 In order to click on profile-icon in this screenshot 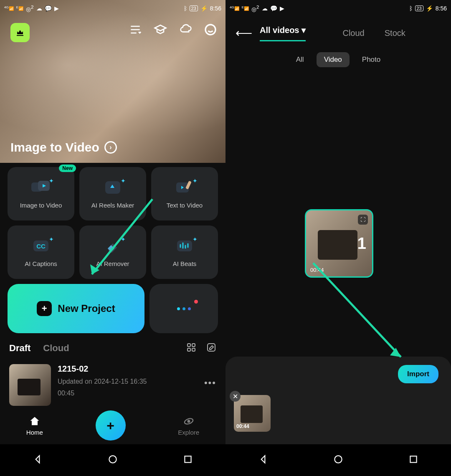, I will do `click(210, 30)`.